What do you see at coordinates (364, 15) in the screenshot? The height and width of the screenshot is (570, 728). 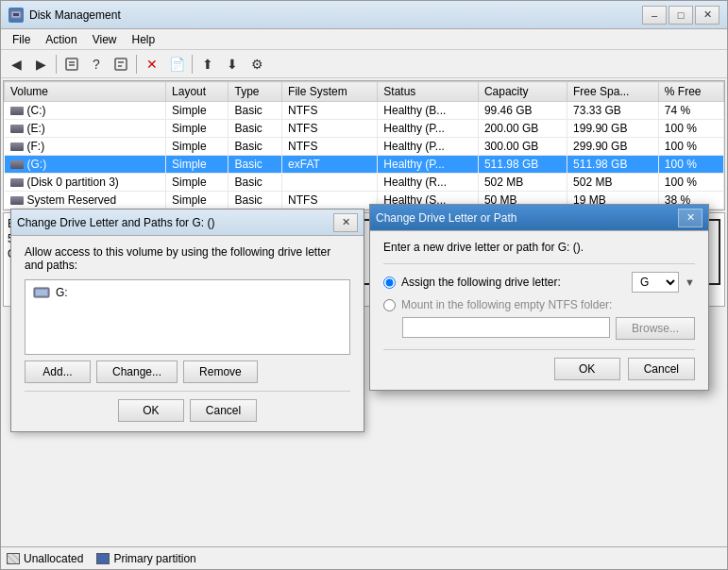 I see `title-bar: Disk Management – □ ✕` at bounding box center [364, 15].